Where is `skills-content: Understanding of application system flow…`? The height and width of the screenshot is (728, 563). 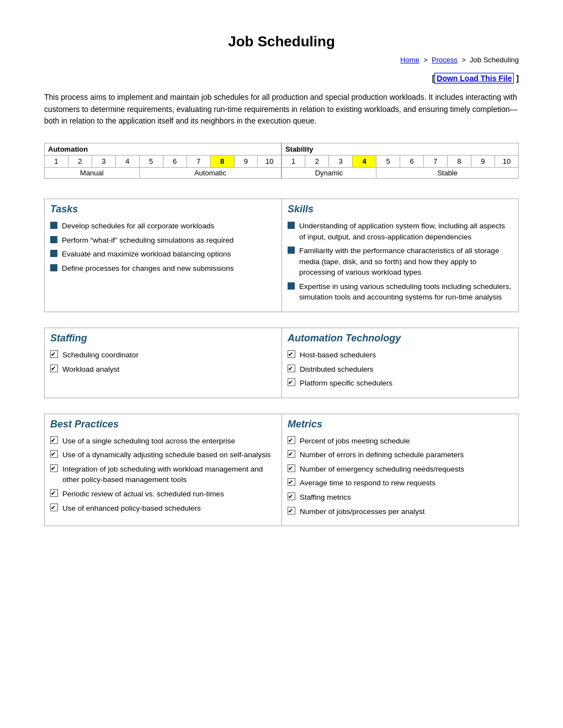 skills-content: Understanding of application system flow… is located at coordinates (400, 265).